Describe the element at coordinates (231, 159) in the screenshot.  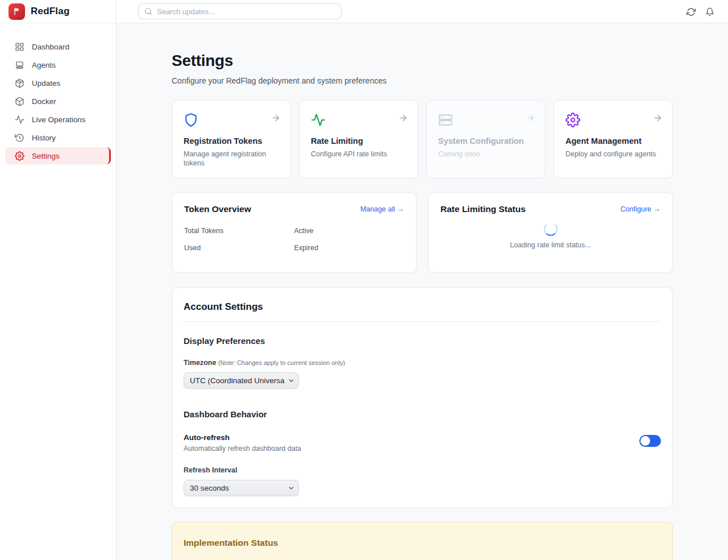
I see `card-desc: Manage agent registration tokens` at that location.